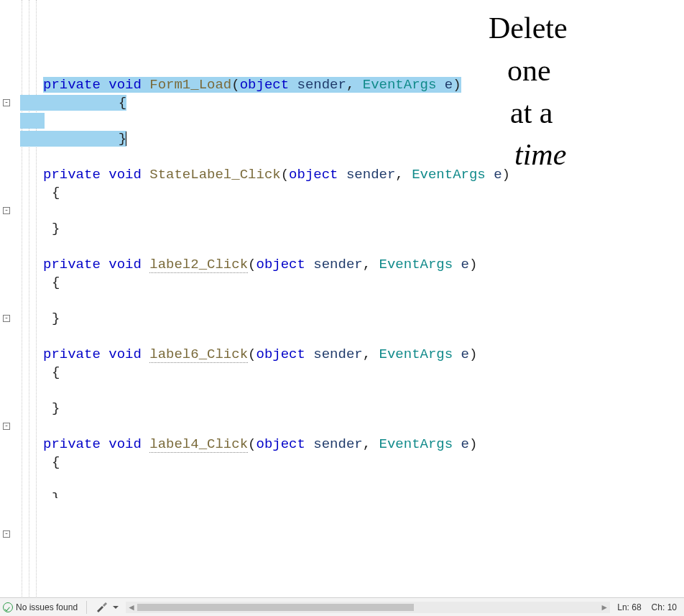 The width and height of the screenshot is (684, 616). I want to click on scroll-thumb, so click(276, 607).